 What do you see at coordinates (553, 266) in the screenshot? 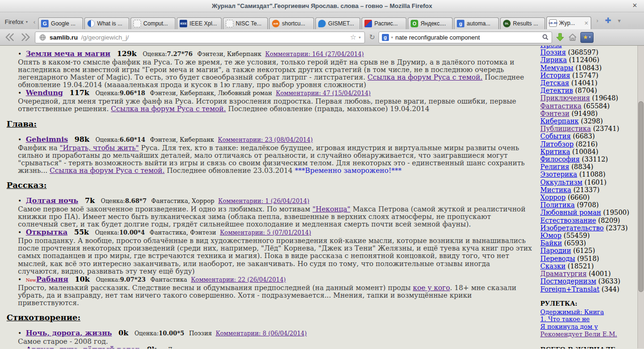
I see `genre-link: Сказки` at bounding box center [553, 266].